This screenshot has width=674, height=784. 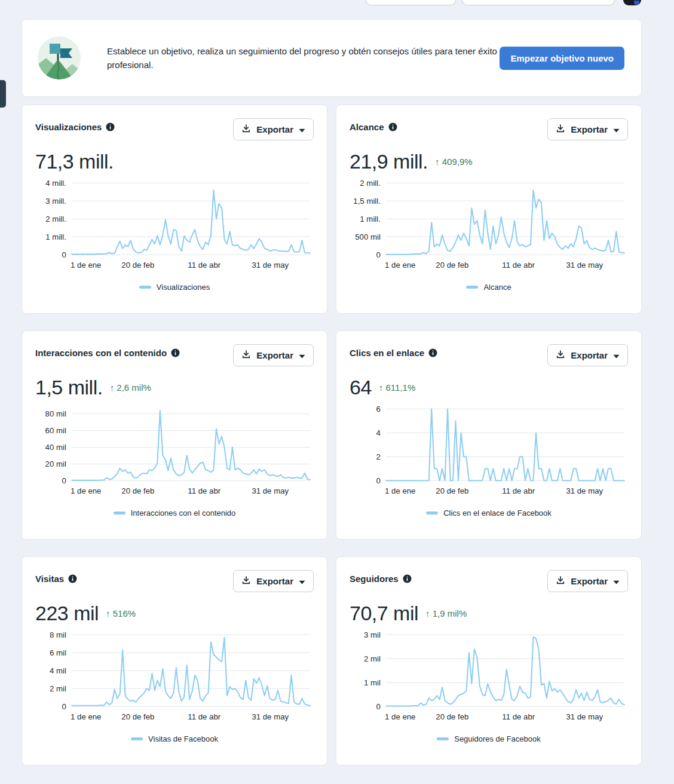 What do you see at coordinates (58, 653) in the screenshot?
I see `svg-text: 6 mil` at bounding box center [58, 653].